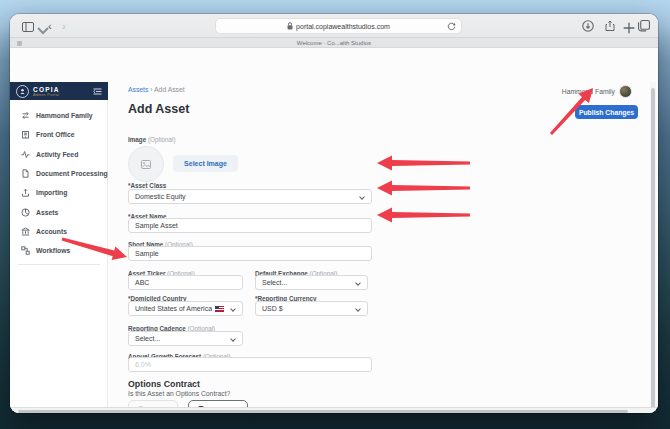 This screenshot has width=670, height=429. Describe the element at coordinates (59, 250) in the screenshot. I see `sidebar-item-workflows: Workflows` at that location.